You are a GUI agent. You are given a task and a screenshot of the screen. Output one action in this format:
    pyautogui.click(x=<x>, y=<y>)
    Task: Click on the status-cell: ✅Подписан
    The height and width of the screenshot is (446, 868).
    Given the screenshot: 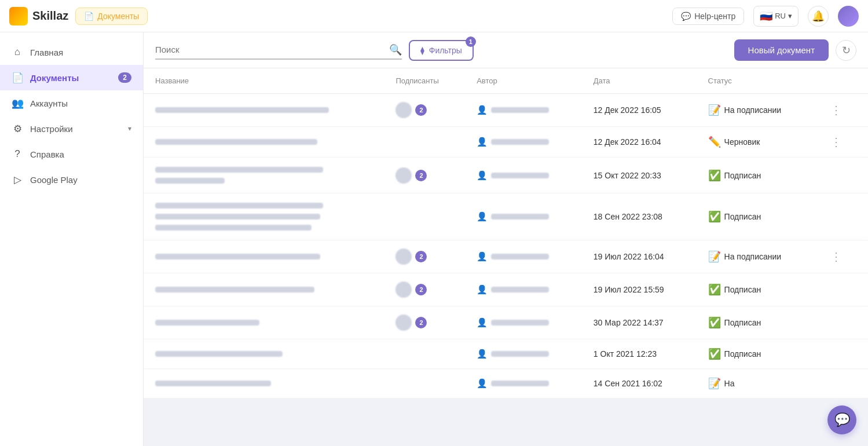 What is the action you would take?
    pyautogui.click(x=756, y=354)
    